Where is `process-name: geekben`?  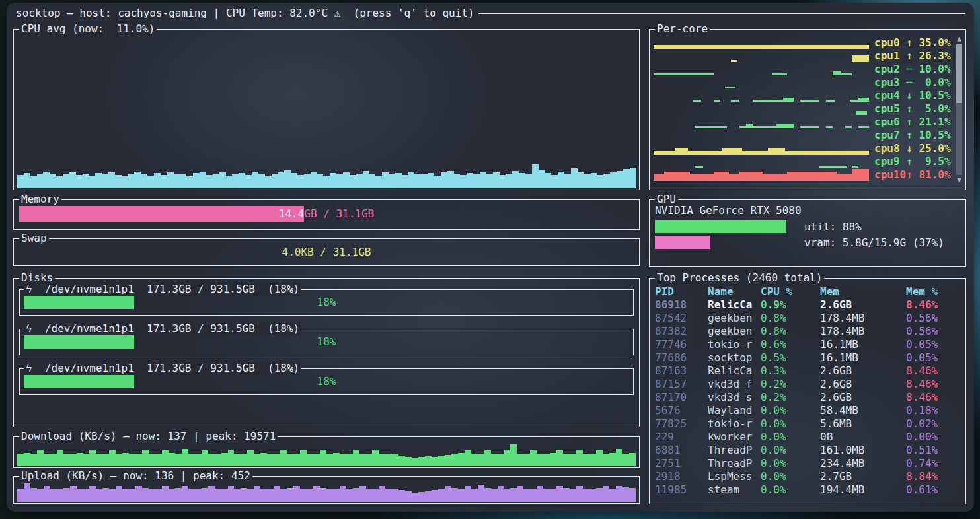
process-name: geekben is located at coordinates (730, 331).